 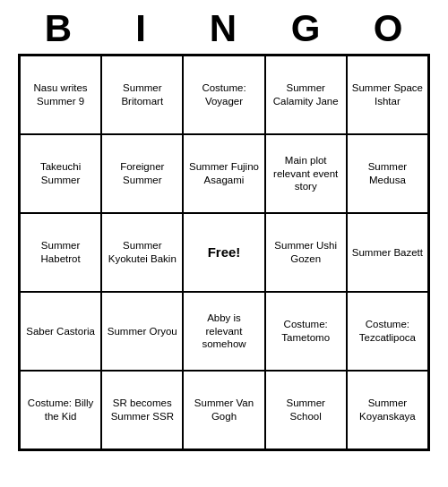 What do you see at coordinates (306, 29) in the screenshot?
I see `letter-g: G` at bounding box center [306, 29].